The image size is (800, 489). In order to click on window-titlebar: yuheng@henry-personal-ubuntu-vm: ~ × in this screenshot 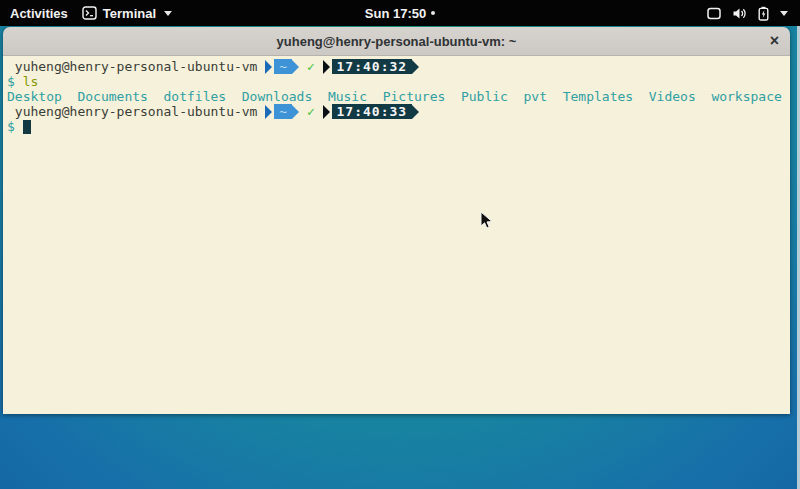, I will do `click(396, 42)`.